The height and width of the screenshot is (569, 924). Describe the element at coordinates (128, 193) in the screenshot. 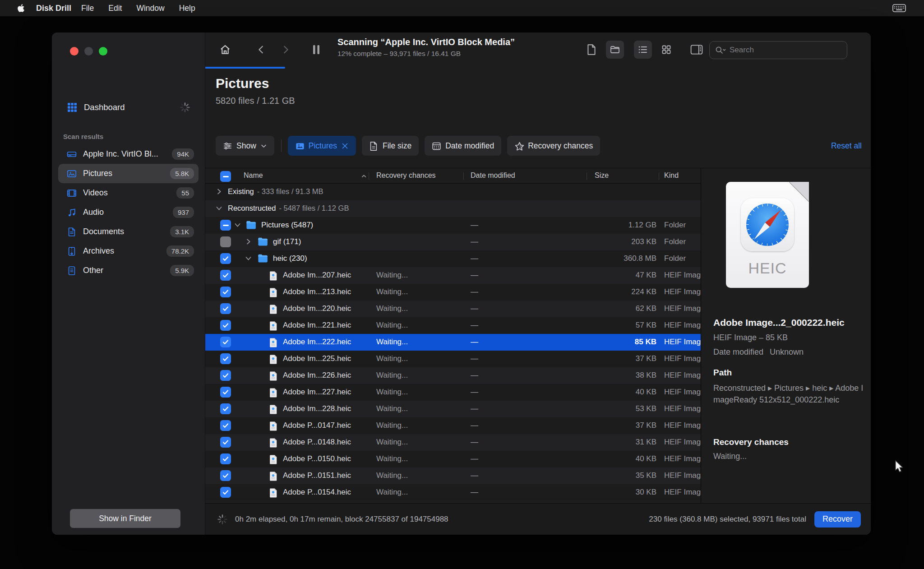

I see `sidebar-item-videos: Videos55` at that location.